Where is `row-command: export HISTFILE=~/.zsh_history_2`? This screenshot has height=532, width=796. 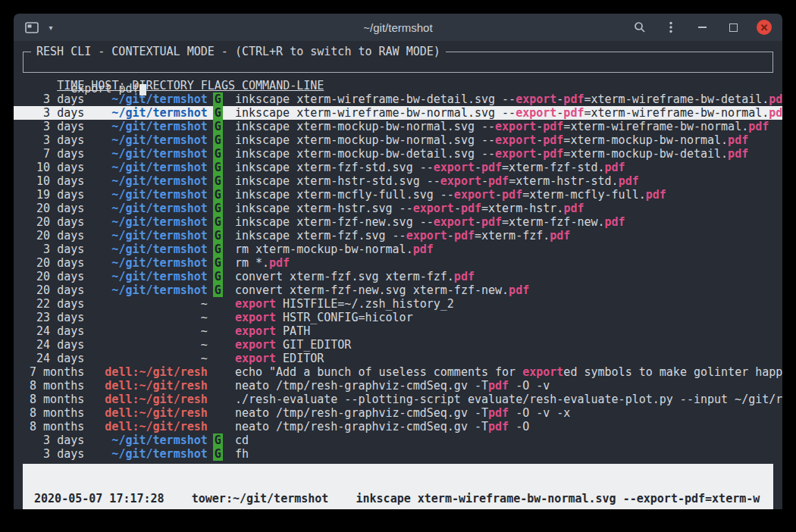 row-command: export HISTFILE=~/.zsh_history_2 is located at coordinates (344, 304).